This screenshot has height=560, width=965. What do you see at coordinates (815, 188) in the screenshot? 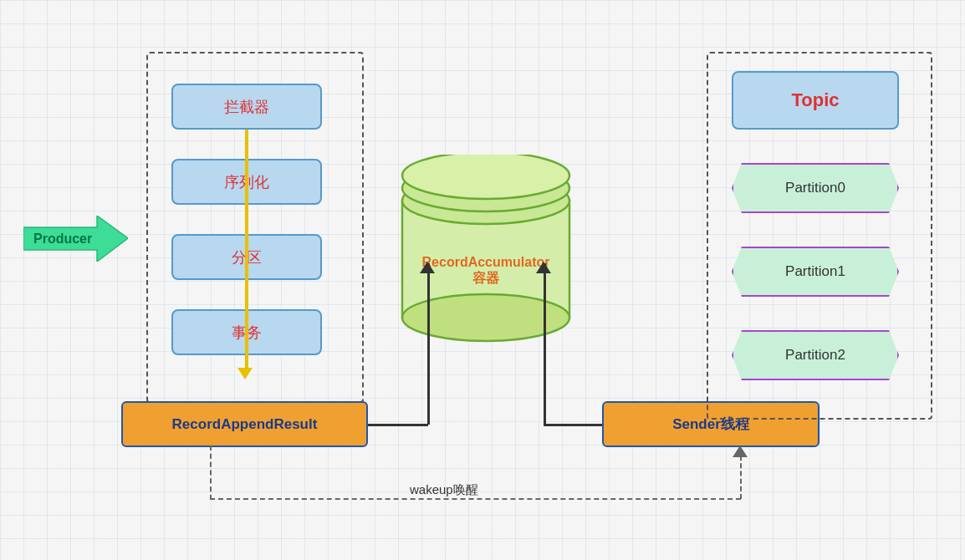
I see `partition0: Partition0` at bounding box center [815, 188].